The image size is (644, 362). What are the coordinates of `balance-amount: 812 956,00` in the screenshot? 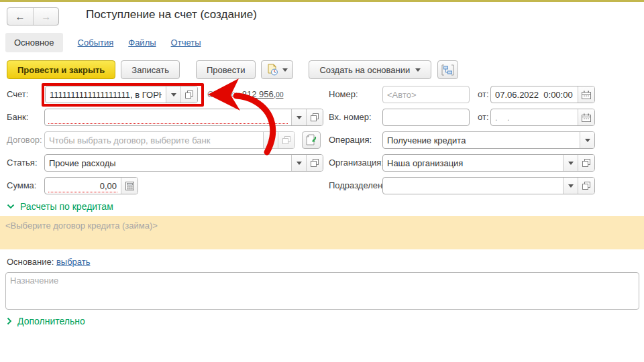 It's located at (263, 94).